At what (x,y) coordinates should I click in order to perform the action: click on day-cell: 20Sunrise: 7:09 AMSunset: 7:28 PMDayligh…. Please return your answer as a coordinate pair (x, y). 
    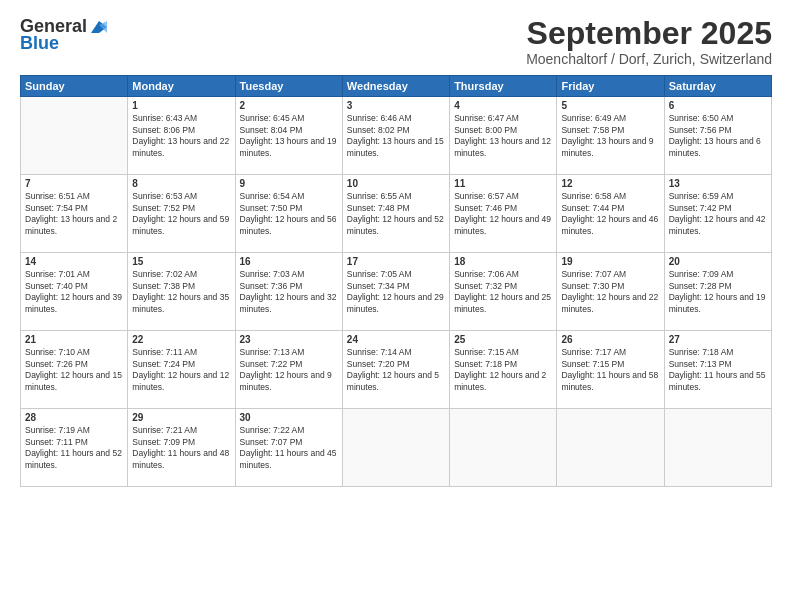
    Looking at the image, I should click on (718, 292).